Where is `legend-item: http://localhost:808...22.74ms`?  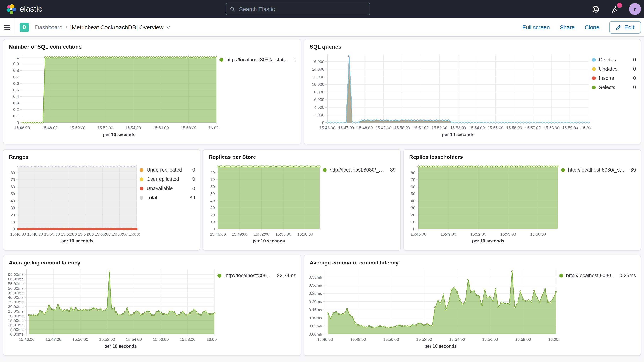 legend-item: http://localhost:808...22.74ms is located at coordinates (257, 276).